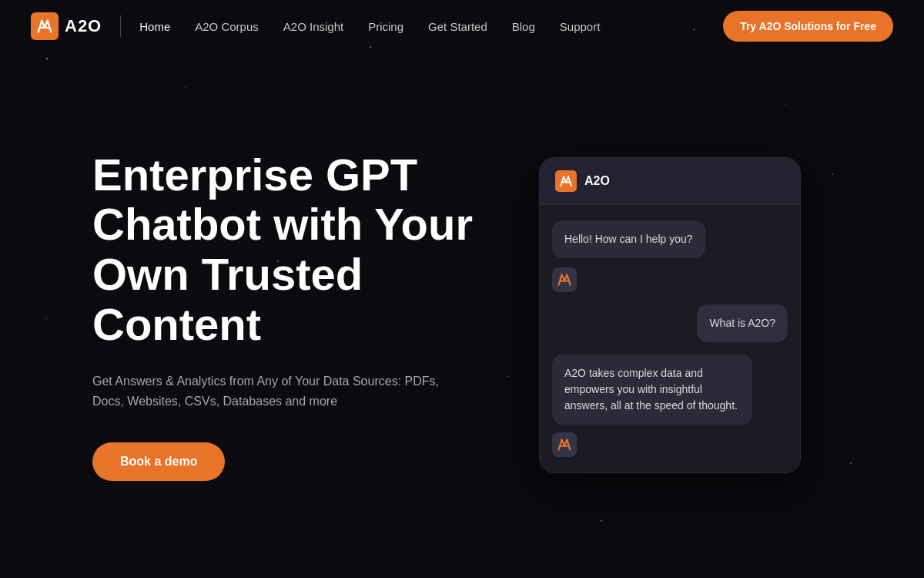 This screenshot has height=578, width=924. What do you see at coordinates (670, 339) in the screenshot?
I see `chat-body: Hello! How can I help you? What is A2O? …` at bounding box center [670, 339].